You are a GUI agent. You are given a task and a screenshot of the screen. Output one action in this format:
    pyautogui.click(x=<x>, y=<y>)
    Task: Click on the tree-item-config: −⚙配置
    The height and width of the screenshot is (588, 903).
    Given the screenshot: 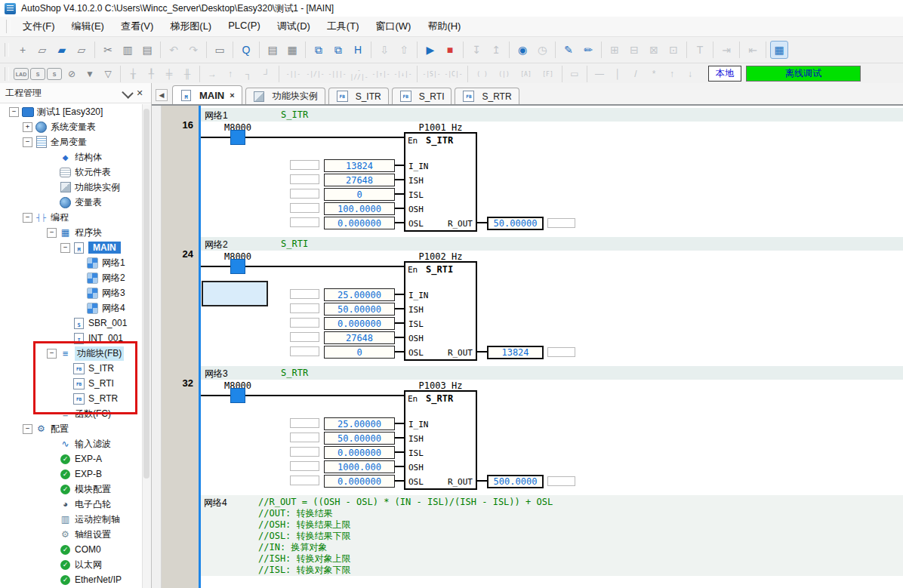 What is the action you would take?
    pyautogui.click(x=71, y=429)
    